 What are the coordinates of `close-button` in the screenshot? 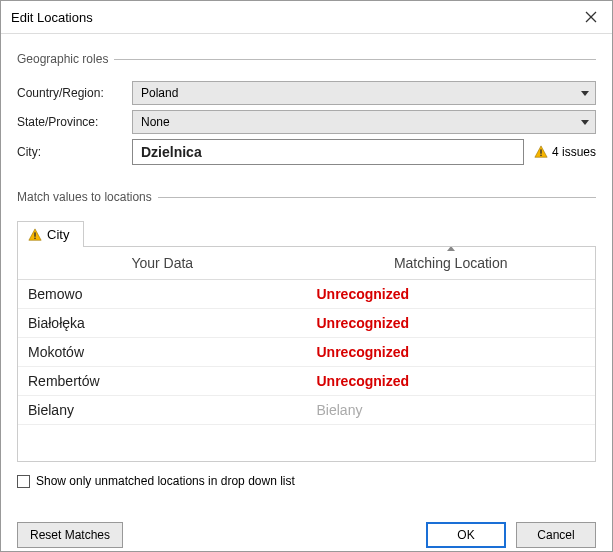 It's located at (591, 17).